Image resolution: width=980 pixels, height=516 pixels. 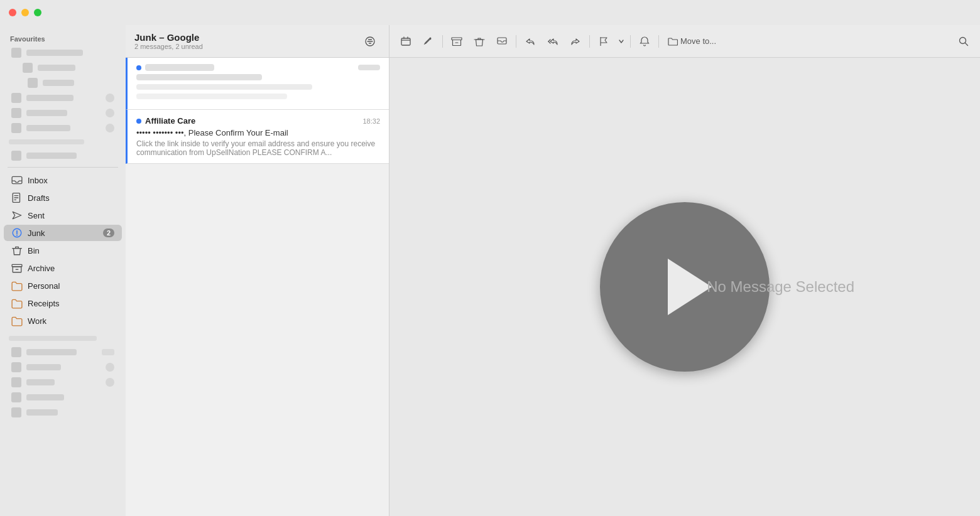 I want to click on sidebar-item-personal: Personal, so click(x=63, y=286).